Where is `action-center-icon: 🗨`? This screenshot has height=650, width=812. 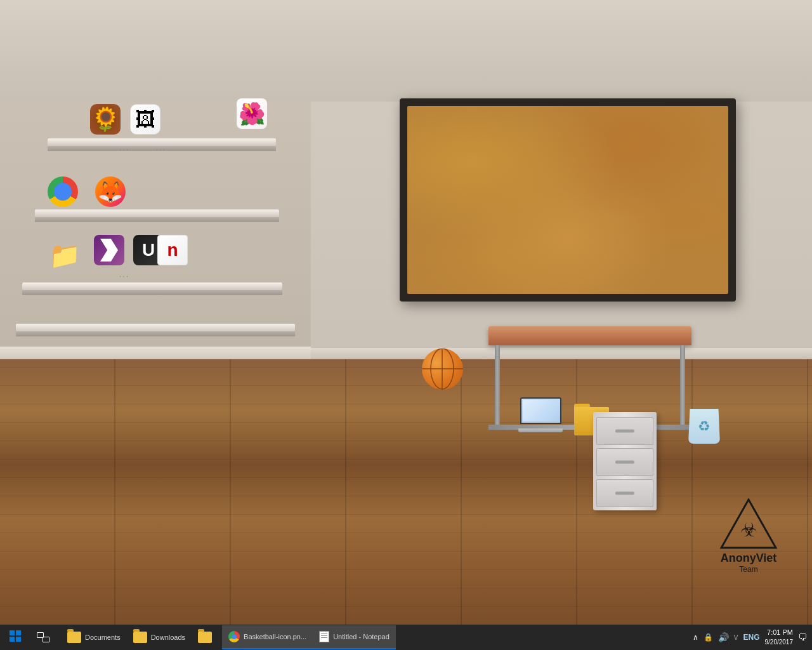
action-center-icon: 🗨 is located at coordinates (802, 637).